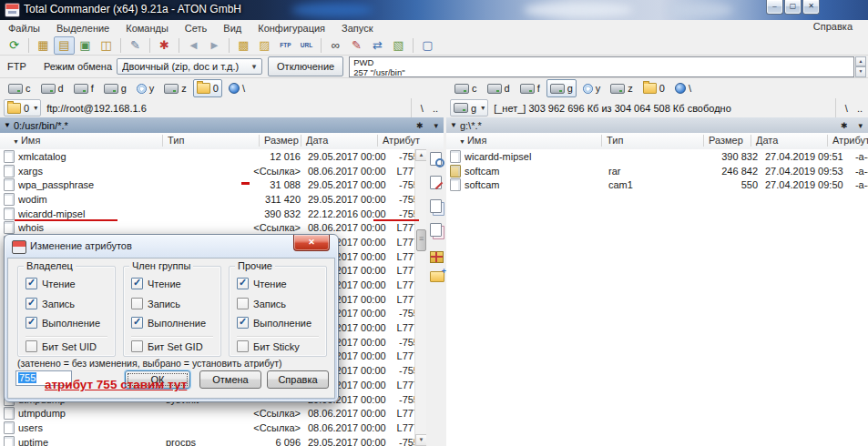  What do you see at coordinates (208, 228) in the screenshot?
I see `file-row: whois<Ссылка>08.06.2017 00:00L777` at bounding box center [208, 228].